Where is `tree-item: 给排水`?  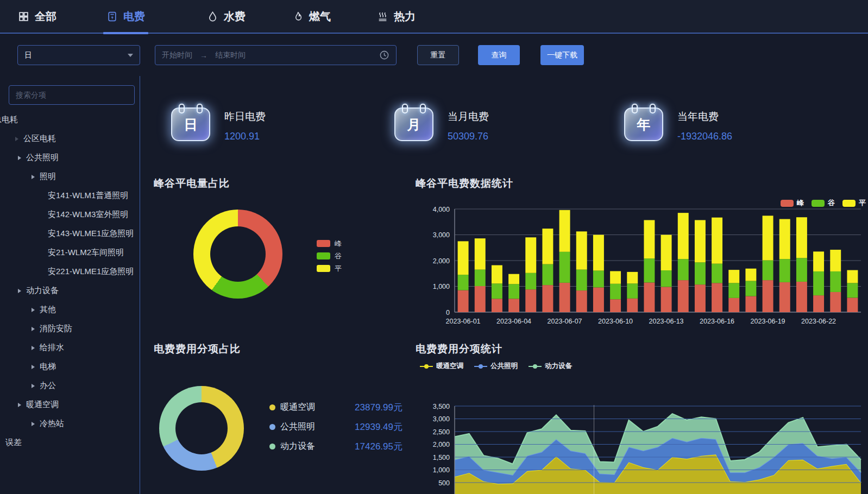
tree-item: 给排水 is located at coordinates (70, 347).